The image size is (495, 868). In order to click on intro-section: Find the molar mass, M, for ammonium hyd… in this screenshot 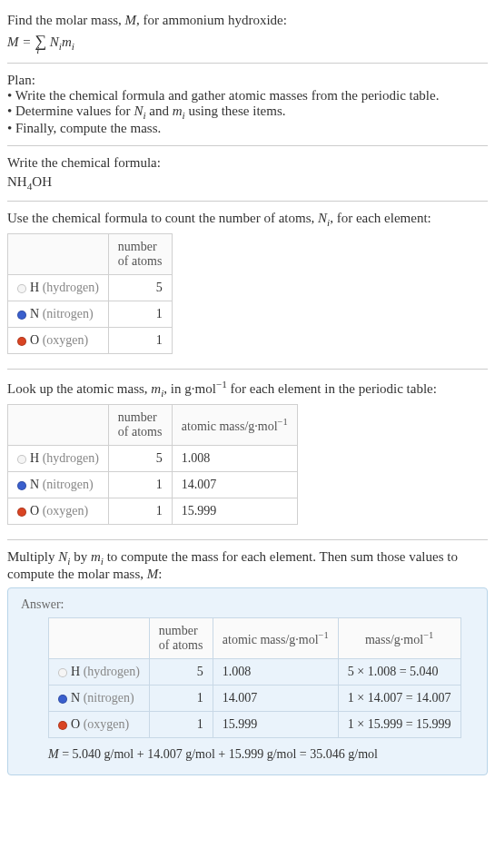, I will do `click(247, 33)`.